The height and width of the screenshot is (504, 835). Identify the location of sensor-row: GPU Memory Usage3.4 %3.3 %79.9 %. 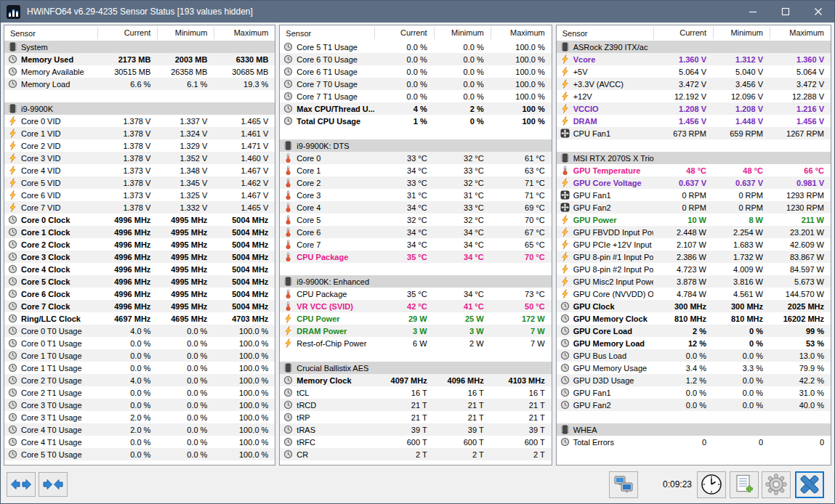
(693, 367).